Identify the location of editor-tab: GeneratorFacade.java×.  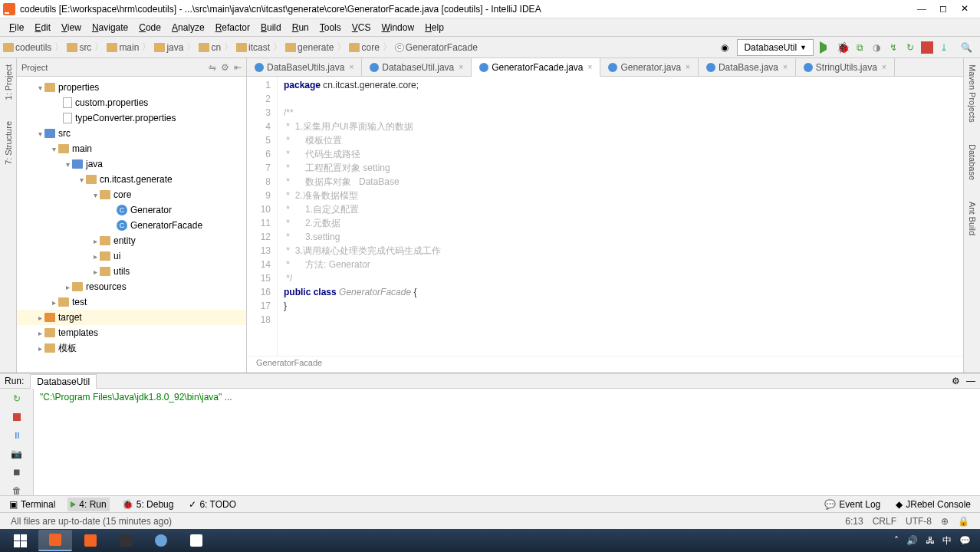
(536, 67).